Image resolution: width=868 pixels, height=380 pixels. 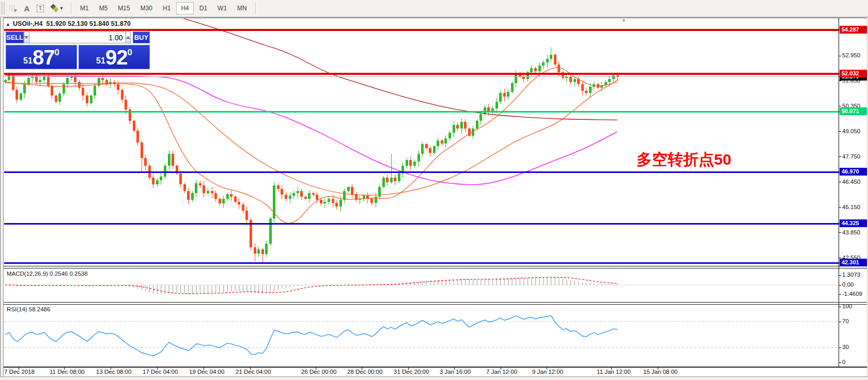 I want to click on pane-border, so click(x=435, y=18).